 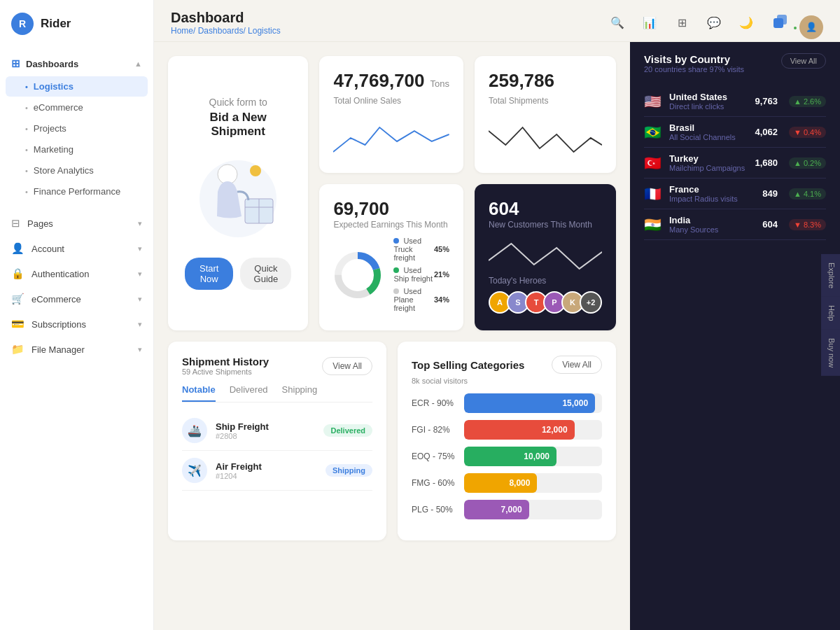 What do you see at coordinates (277, 365) in the screenshot?
I see `shipment-header: Shipment History 59 Active Shipments Vie…` at bounding box center [277, 365].